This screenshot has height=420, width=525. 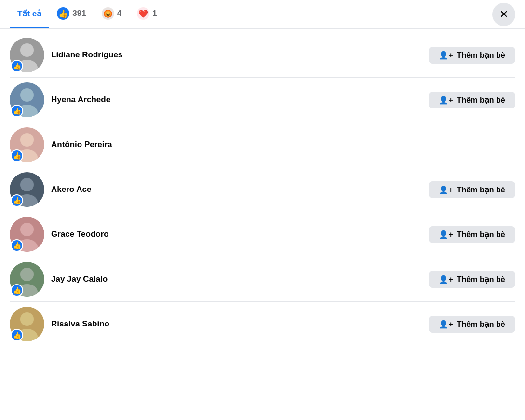 I want to click on tab-angry: 😡 4, so click(x=112, y=14).